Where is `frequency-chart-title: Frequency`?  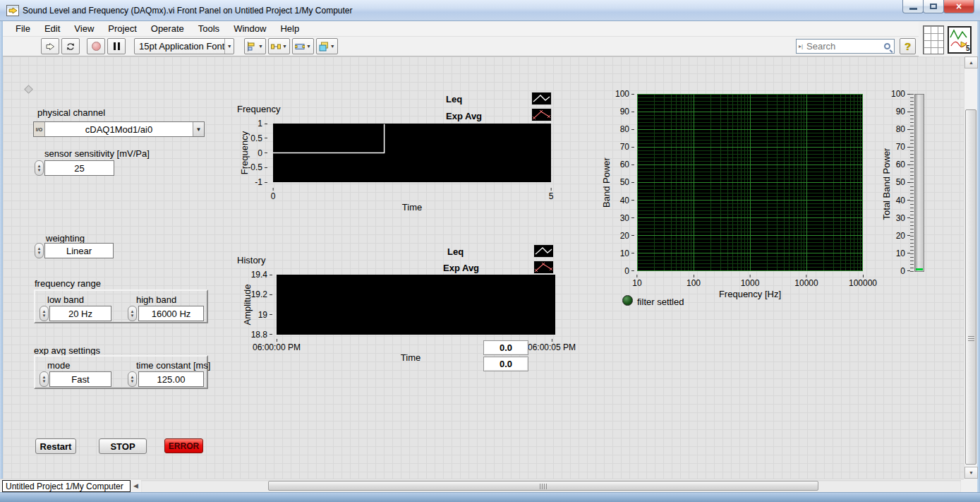
frequency-chart-title: Frequency is located at coordinates (258, 109).